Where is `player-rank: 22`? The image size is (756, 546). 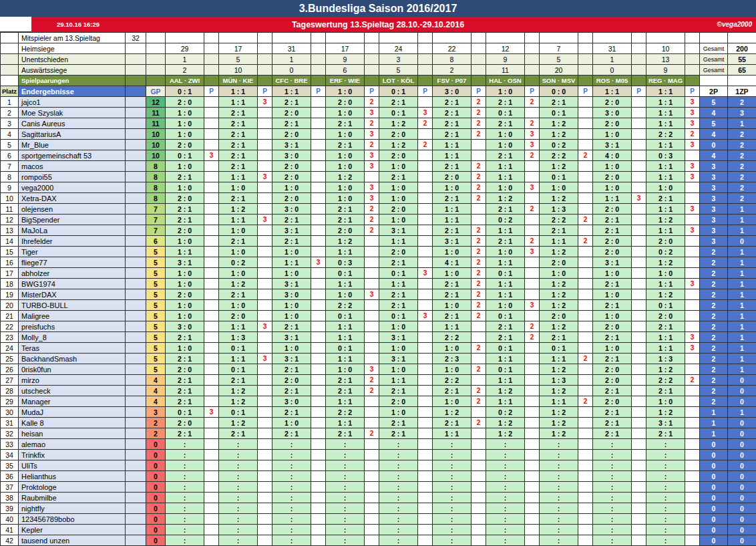 player-rank: 22 is located at coordinates (9, 327).